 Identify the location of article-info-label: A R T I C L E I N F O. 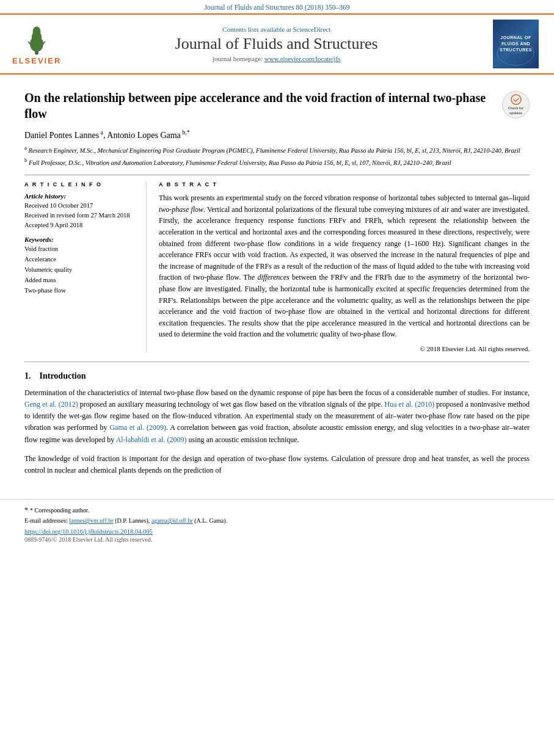
(81, 184).